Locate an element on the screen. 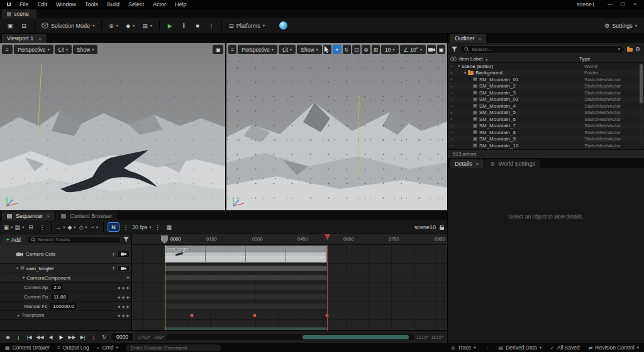  outliner-search: ▾ is located at coordinates (542, 49).